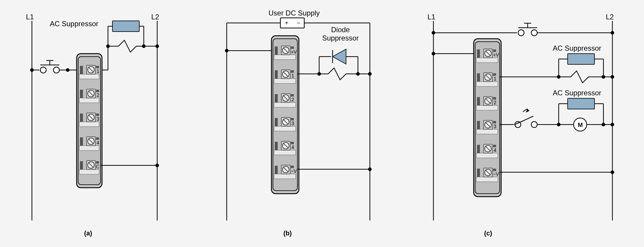 This screenshot has height=247, width=644. I want to click on dc-supply-label: User DC Supply, so click(294, 13).